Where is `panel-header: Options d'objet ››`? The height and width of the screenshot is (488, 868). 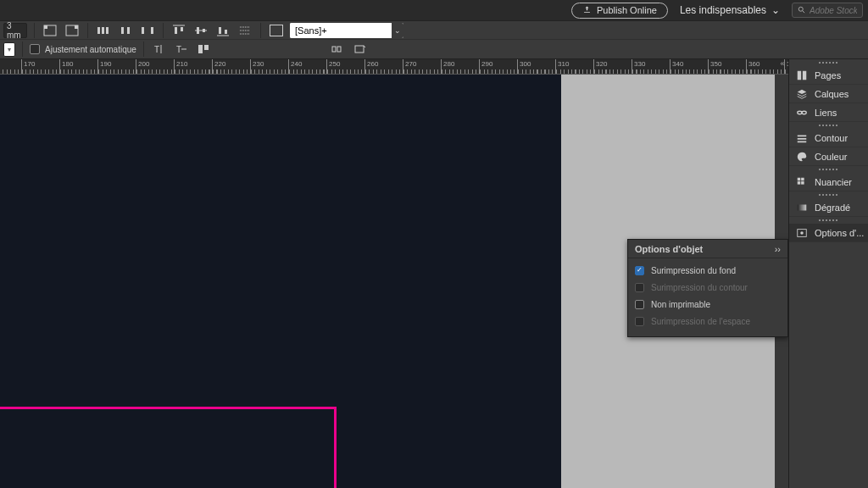 panel-header: Options d'objet ›› is located at coordinates (708, 249).